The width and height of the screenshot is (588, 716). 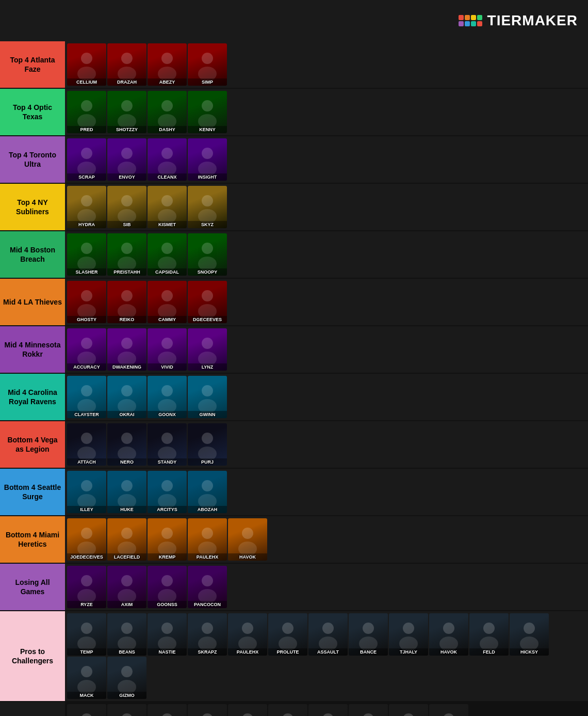 What do you see at coordinates (87, 130) in the screenshot?
I see `player-name-pred: PRED` at bounding box center [87, 130].